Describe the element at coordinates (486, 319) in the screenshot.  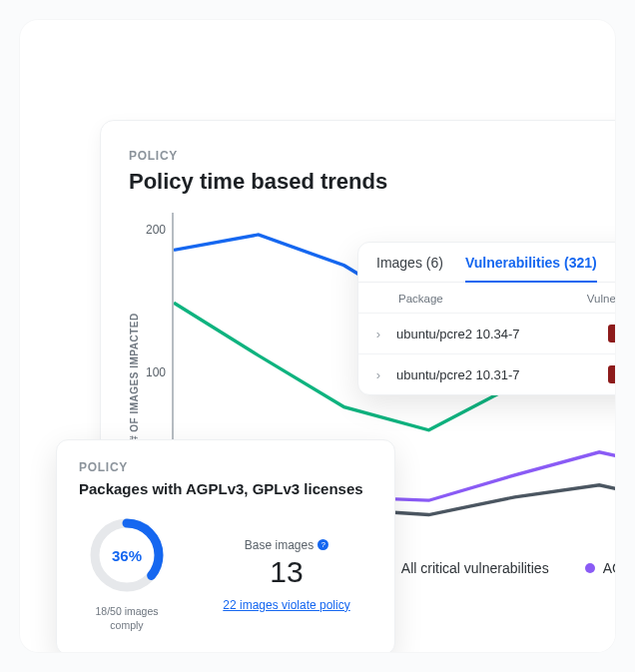
I see `vulnerabilities-panel: Images (6) Vulnerabilities (321) Package…` at that location.